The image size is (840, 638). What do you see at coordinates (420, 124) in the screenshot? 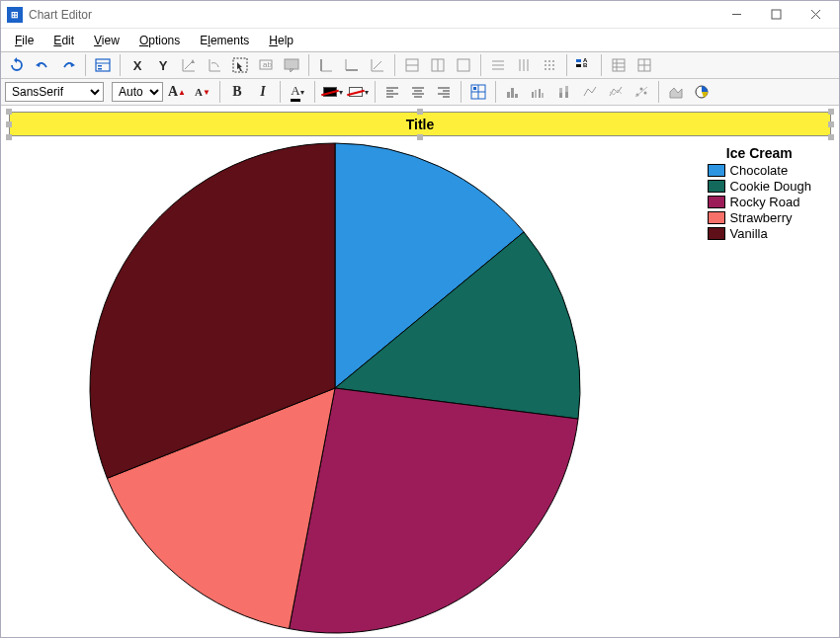
I see `chart-title-box: Title` at bounding box center [420, 124].